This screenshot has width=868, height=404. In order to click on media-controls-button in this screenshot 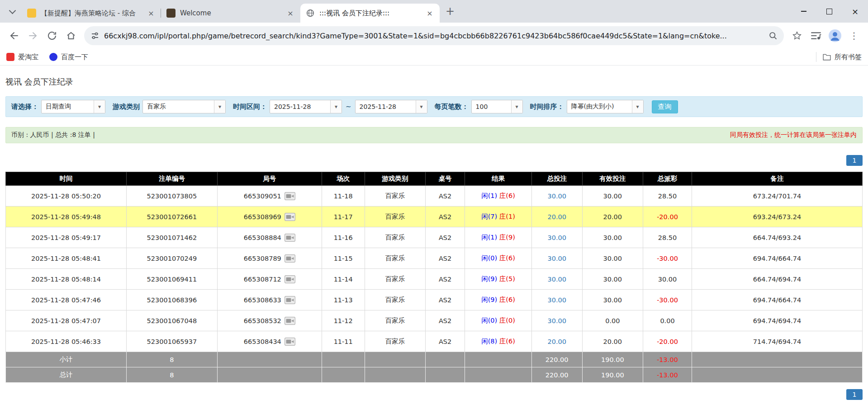, I will do `click(816, 36)`.